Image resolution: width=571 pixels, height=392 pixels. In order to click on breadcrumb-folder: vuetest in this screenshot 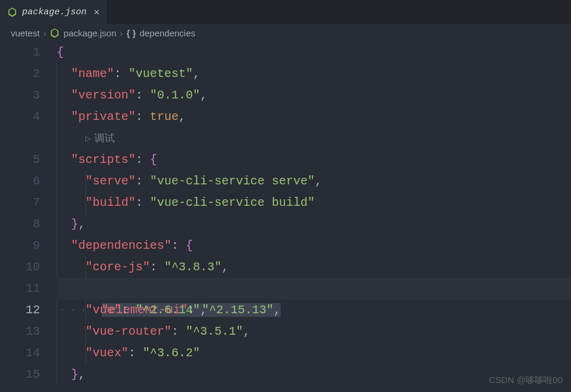, I will do `click(25, 33)`.